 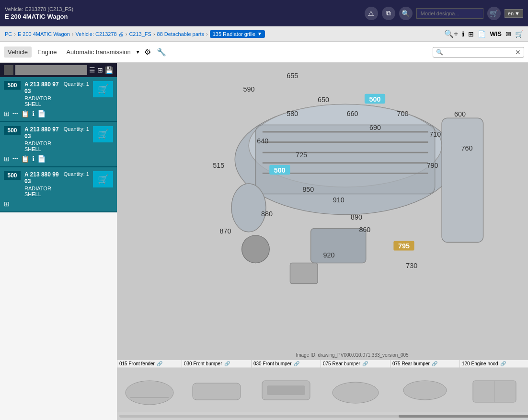 What do you see at coordinates (323, 416) in the screenshot?
I see `horizontal-scrollbar` at bounding box center [323, 416].